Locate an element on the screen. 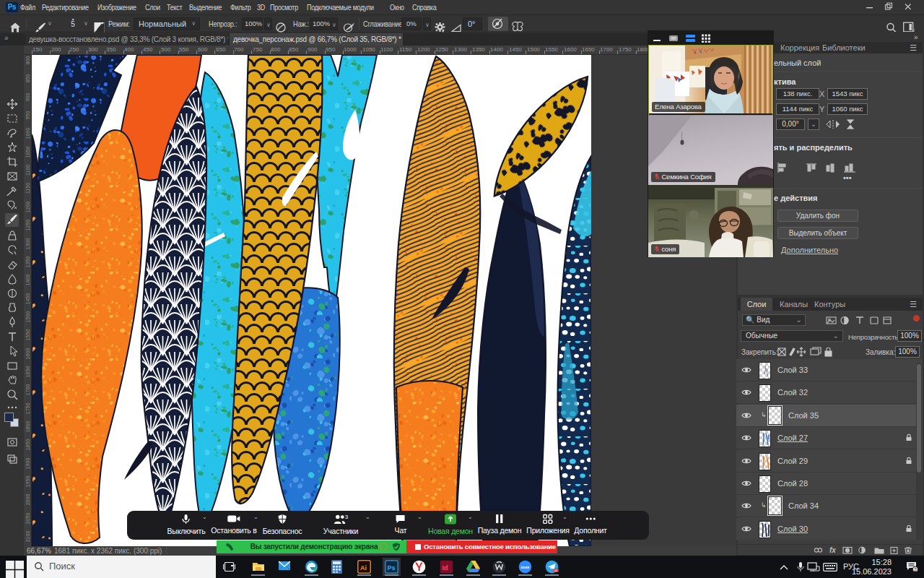 The width and height of the screenshot is (924, 578). svg-text: Ai is located at coordinates (364, 568).